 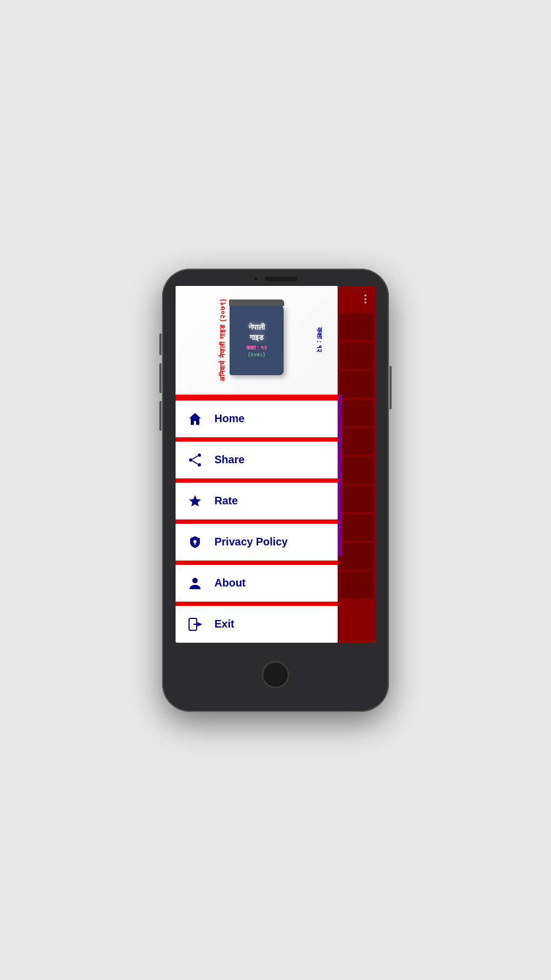 What do you see at coordinates (251, 542) in the screenshot?
I see `menu-label-privacy: Privacy Policy` at bounding box center [251, 542].